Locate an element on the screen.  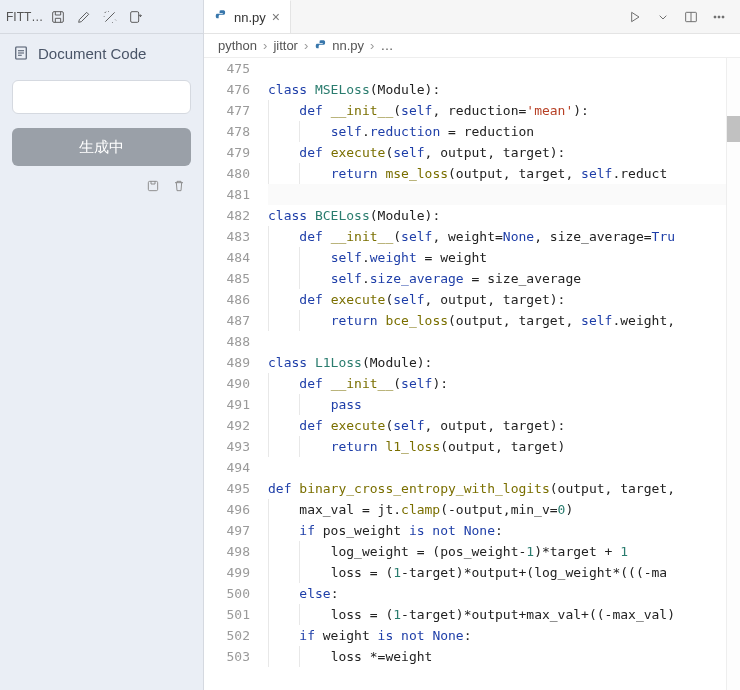
breadcrumb-jittor: jittor is located at coordinates (286, 46).